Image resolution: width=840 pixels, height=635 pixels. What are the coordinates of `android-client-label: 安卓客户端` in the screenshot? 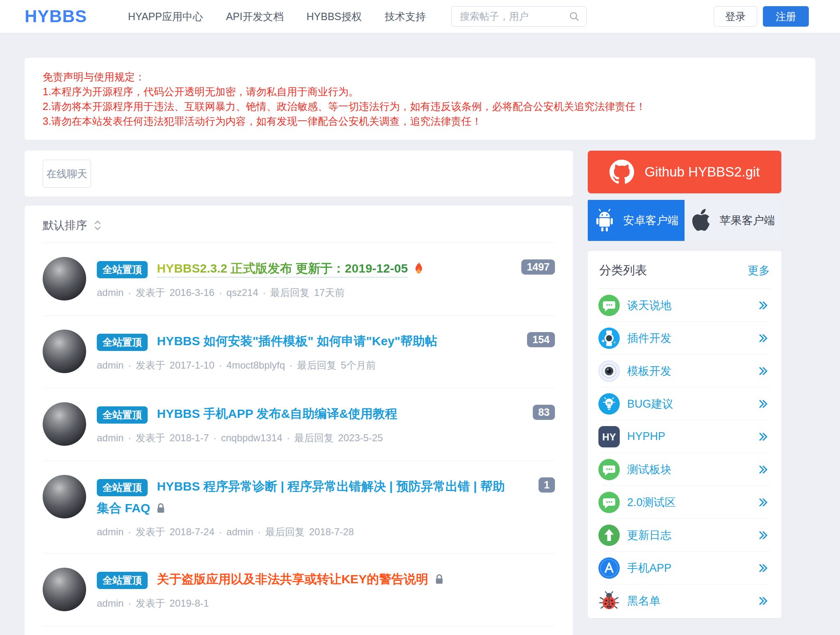 It's located at (651, 220).